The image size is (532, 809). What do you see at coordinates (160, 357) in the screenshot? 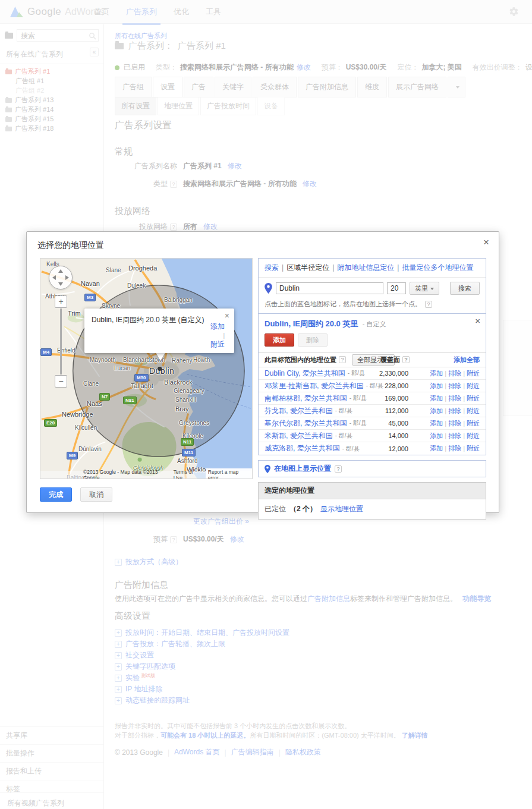
I see `infowindow-tail` at bounding box center [160, 357].